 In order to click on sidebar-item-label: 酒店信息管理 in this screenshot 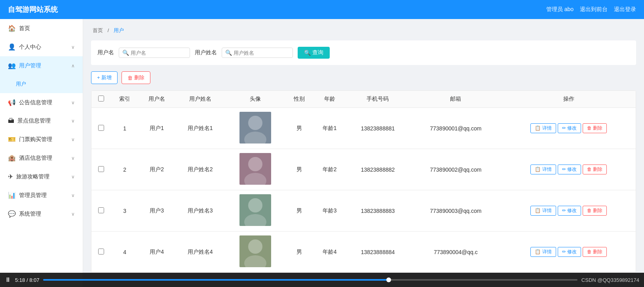, I will do `click(36, 158)`.